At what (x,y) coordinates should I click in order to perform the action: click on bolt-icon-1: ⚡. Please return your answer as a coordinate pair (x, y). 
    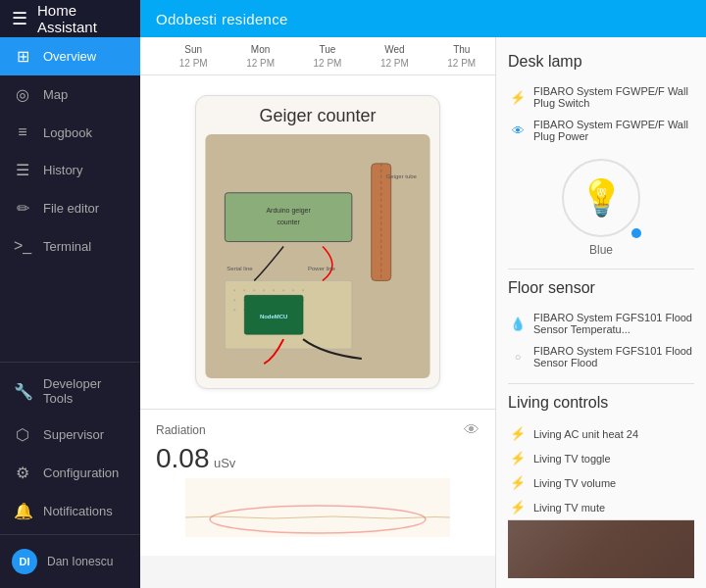
    Looking at the image, I should click on (518, 98).